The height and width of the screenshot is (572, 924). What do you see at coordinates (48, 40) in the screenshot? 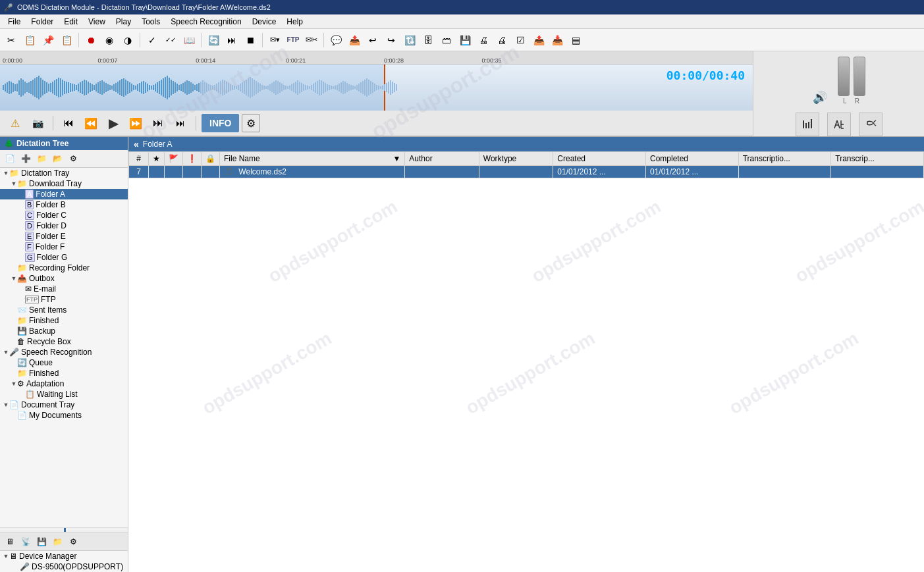
I see `paste-button: 📌` at bounding box center [48, 40].